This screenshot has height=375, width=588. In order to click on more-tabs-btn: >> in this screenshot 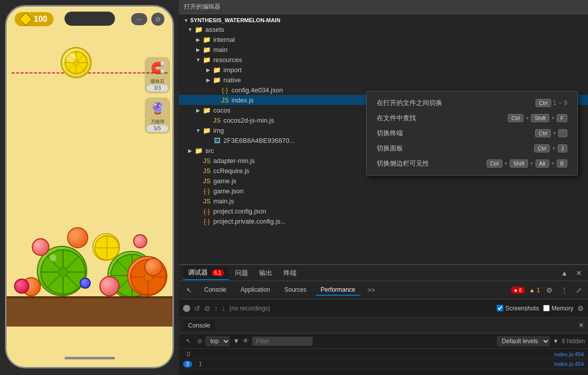, I will do `click(371, 290)`.